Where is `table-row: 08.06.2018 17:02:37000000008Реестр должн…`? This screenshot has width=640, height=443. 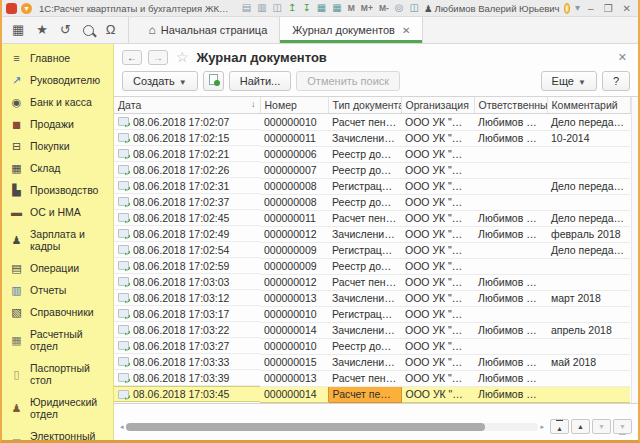 table-row: 08.06.2018 17:02:37000000008Реестр должн… is located at coordinates (372, 202).